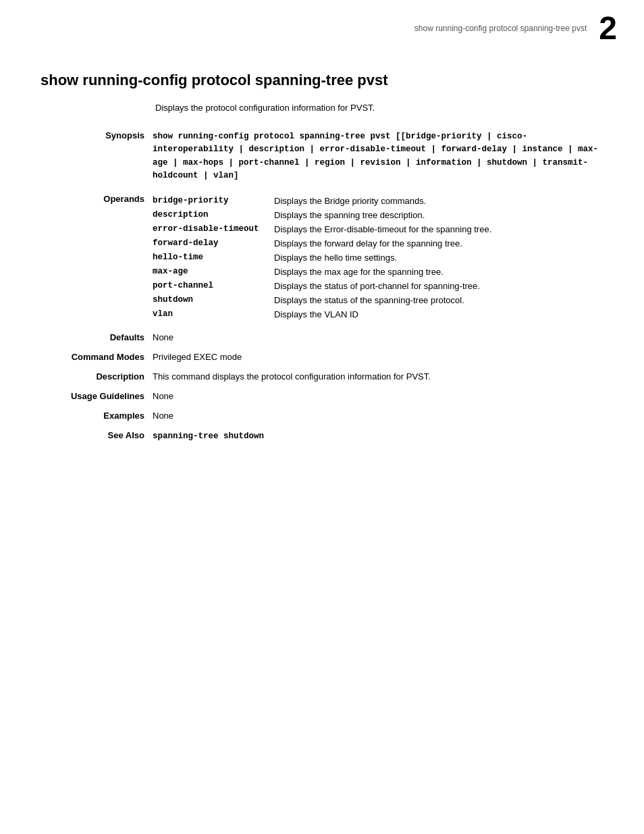 This screenshot has height=834, width=644. I want to click on operand-description: Displays the hello time settings., so click(437, 258).